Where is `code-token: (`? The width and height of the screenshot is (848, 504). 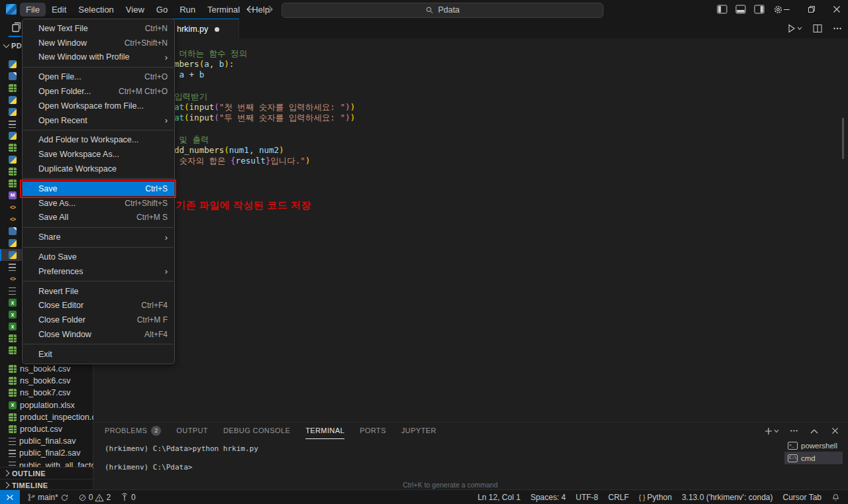 code-token: ( is located at coordinates (217, 107).